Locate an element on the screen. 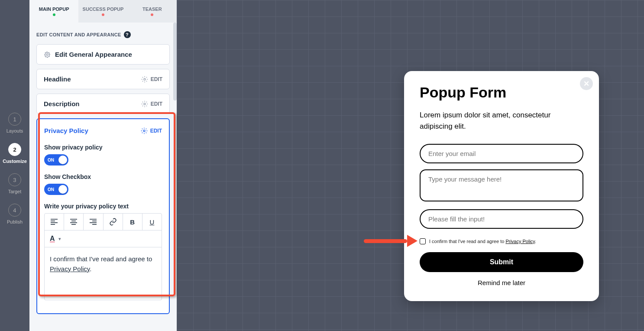  generic-input is located at coordinates (502, 219).